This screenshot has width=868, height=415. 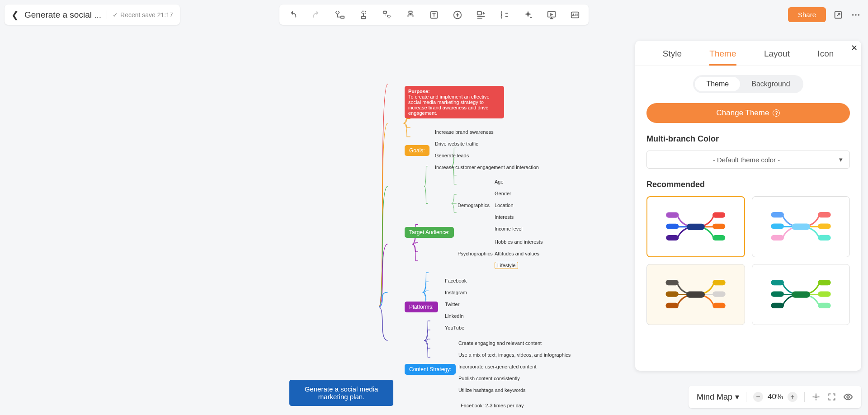 What do you see at coordinates (474, 205) in the screenshot?
I see `sub-node: Demographics` at bounding box center [474, 205].